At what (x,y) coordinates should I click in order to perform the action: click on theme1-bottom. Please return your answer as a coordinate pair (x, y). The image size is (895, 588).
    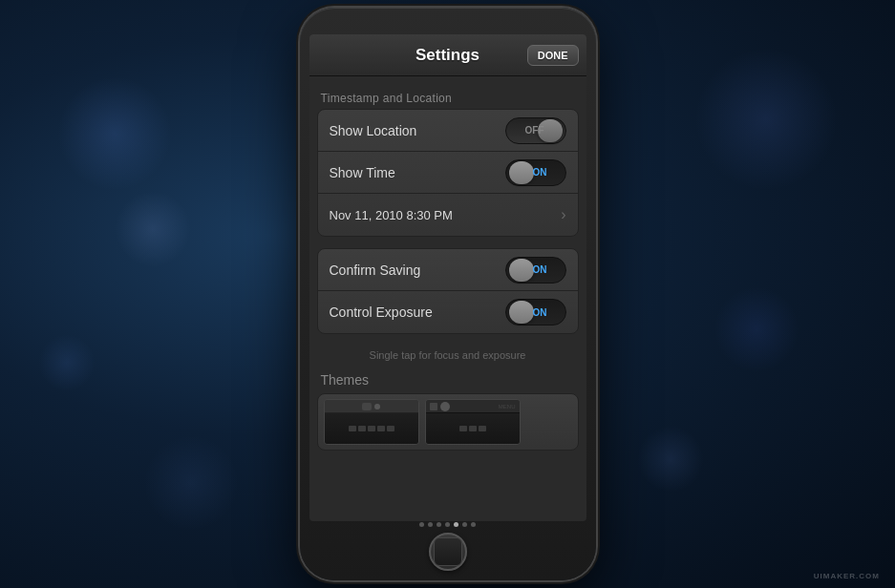
    Looking at the image, I should click on (372, 429).